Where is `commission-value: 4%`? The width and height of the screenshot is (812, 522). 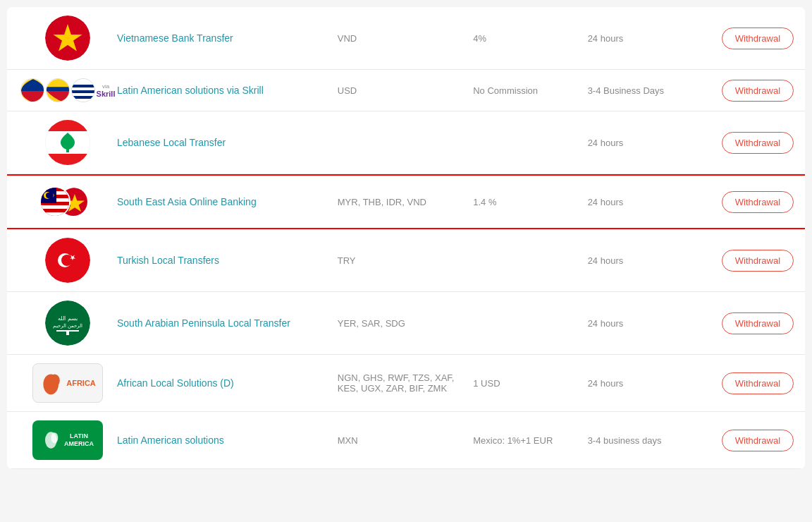 commission-value: 4% is located at coordinates (530, 38).